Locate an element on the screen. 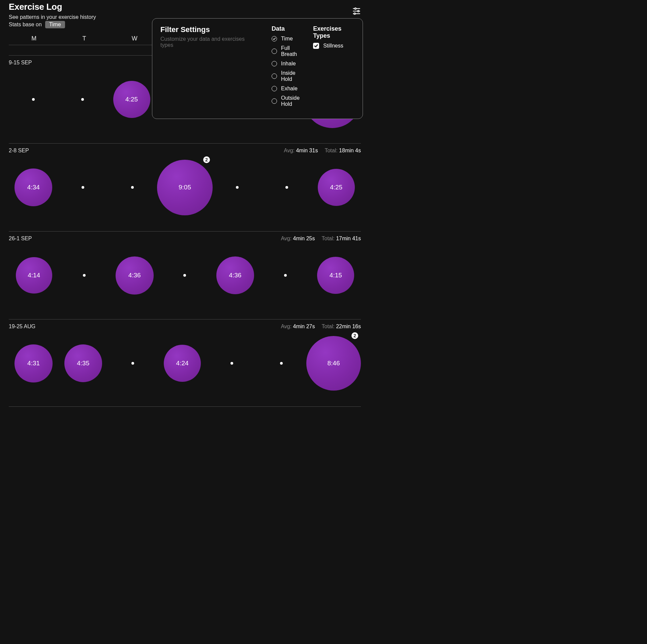 Image resolution: width=647 pixels, height=644 pixels. exercise-bubble: 4:15 is located at coordinates (336, 275).